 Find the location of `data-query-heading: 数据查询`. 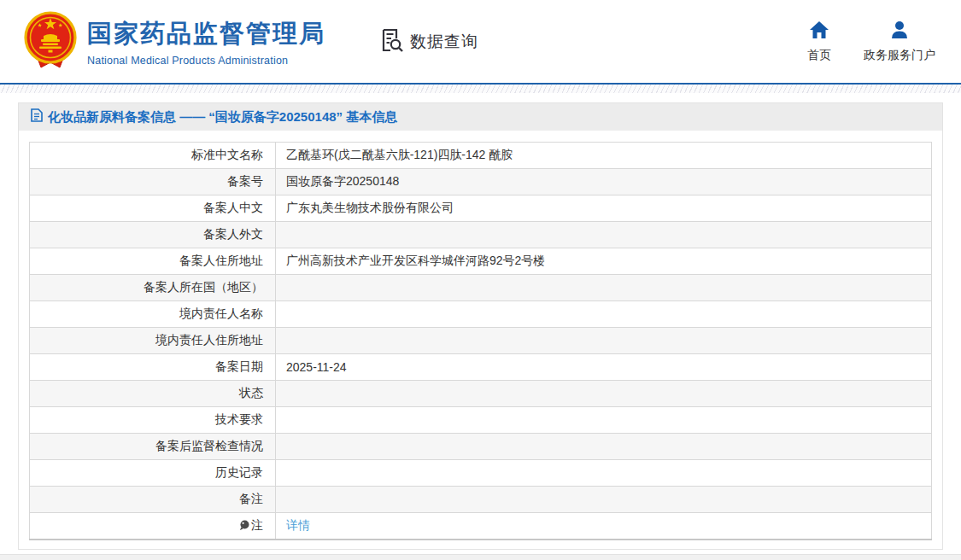

data-query-heading: 数据查询 is located at coordinates (429, 42).